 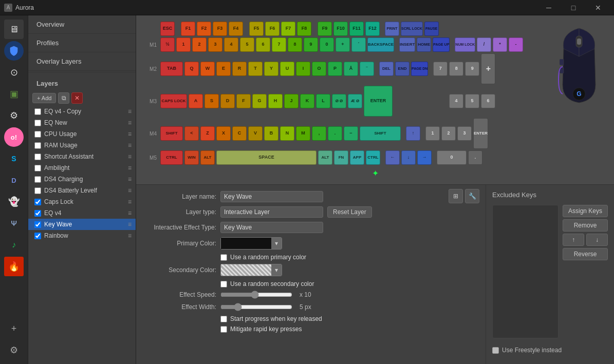 What do you see at coordinates (351, 133) in the screenshot?
I see `key-minus: −` at bounding box center [351, 133].